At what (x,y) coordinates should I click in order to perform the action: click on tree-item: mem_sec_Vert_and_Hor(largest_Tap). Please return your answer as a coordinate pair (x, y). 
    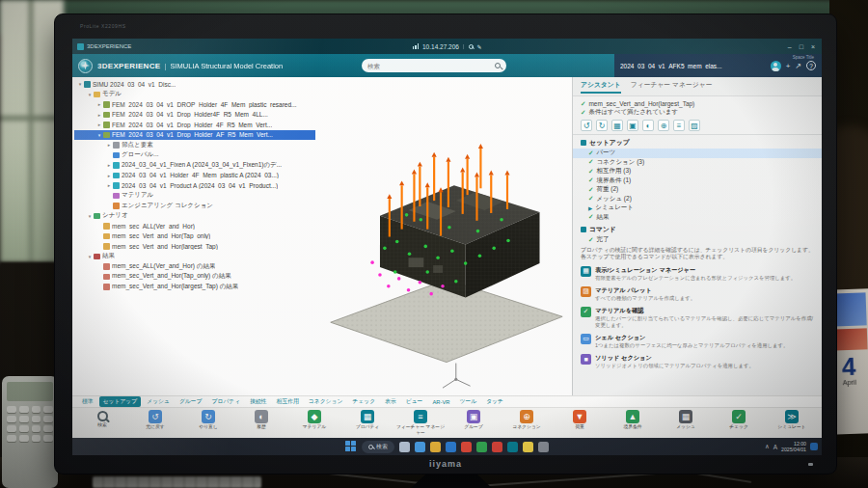
    Looking at the image, I should click on (195, 247).